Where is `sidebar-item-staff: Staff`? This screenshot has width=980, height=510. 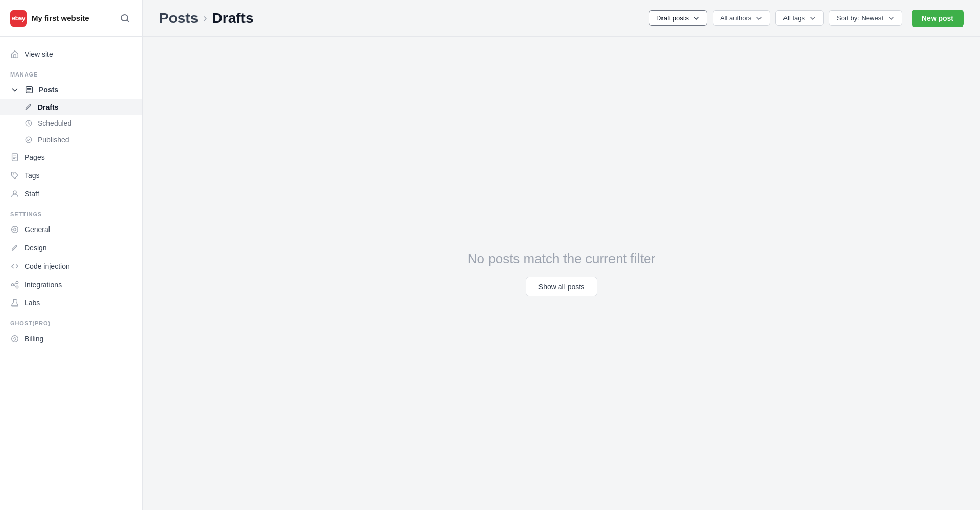
sidebar-item-staff: Staff is located at coordinates (71, 194).